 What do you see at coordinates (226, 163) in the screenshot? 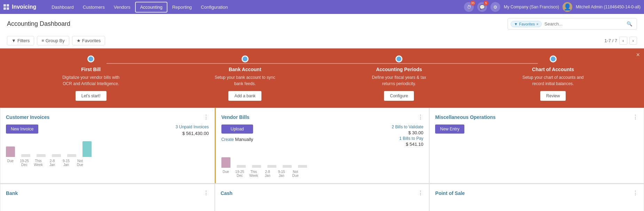
I see `vb-chart-col-due` at bounding box center [226, 163].